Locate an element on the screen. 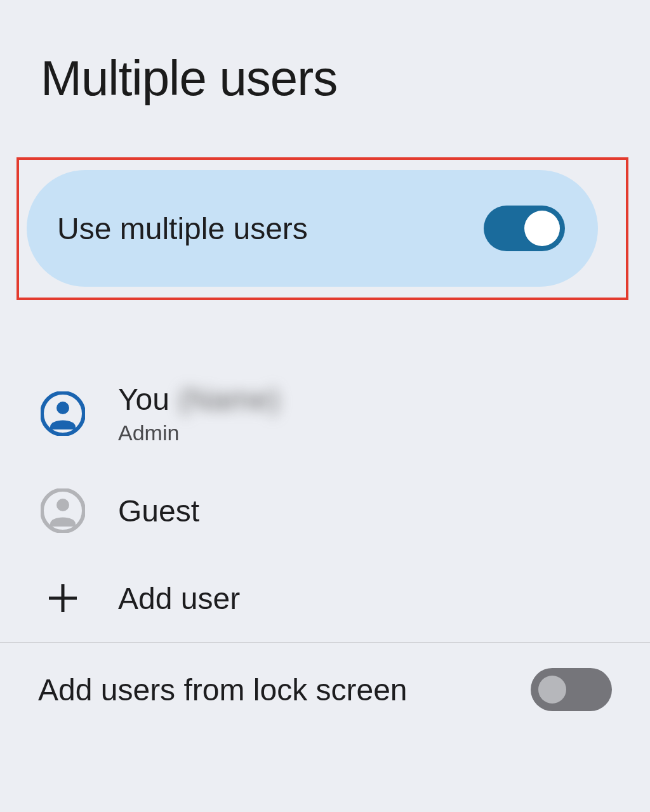 This screenshot has width=650, height=812. page-title: Multiple users is located at coordinates (325, 53).